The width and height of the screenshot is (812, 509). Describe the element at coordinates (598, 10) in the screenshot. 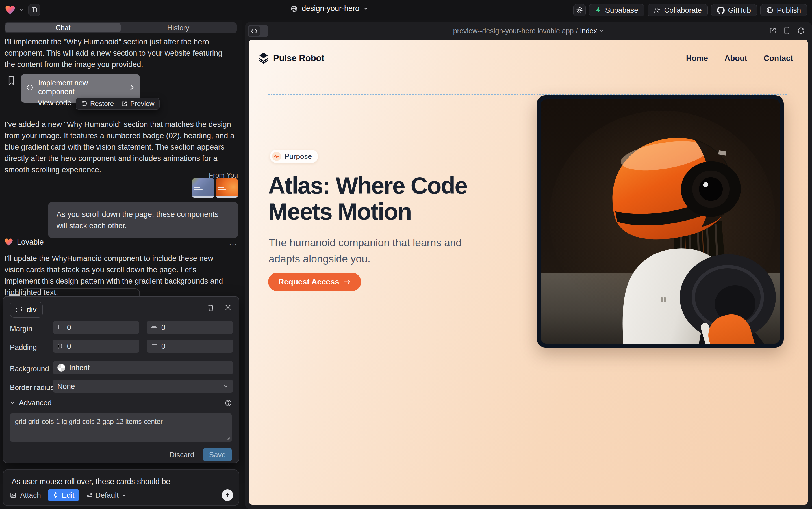

I see `supabase-bolt-icon` at that location.